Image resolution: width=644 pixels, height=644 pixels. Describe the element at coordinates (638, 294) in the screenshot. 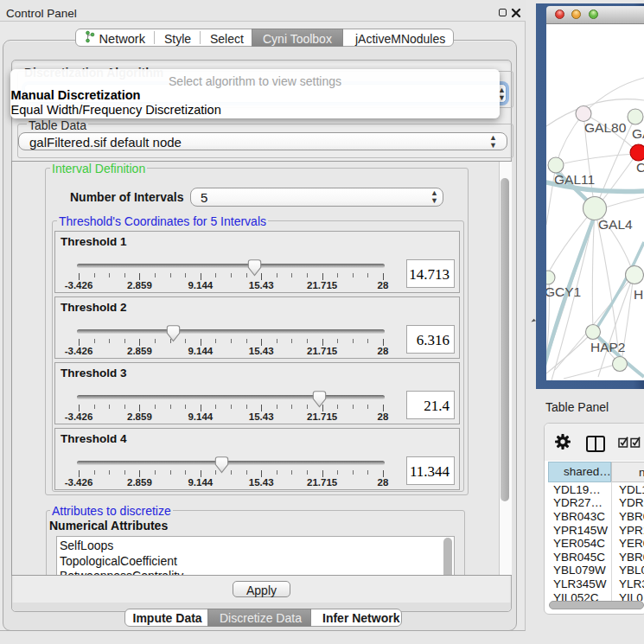

I see `svg-text: H` at that location.